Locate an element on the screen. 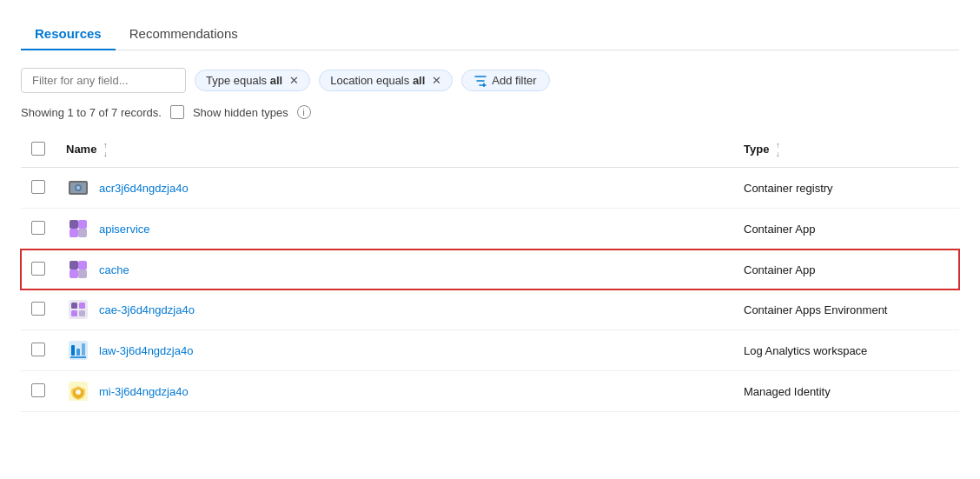 The height and width of the screenshot is (479, 980). tab-recommendations: Recommendations is located at coordinates (184, 33).